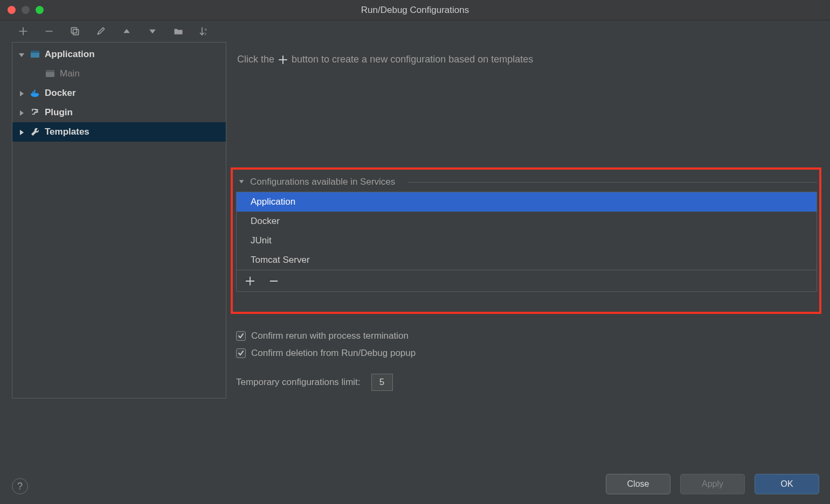 Image resolution: width=830 pixels, height=504 pixels. What do you see at coordinates (299, 382) in the screenshot?
I see `temp-limit-label: Temporary configurations limit:` at bounding box center [299, 382].